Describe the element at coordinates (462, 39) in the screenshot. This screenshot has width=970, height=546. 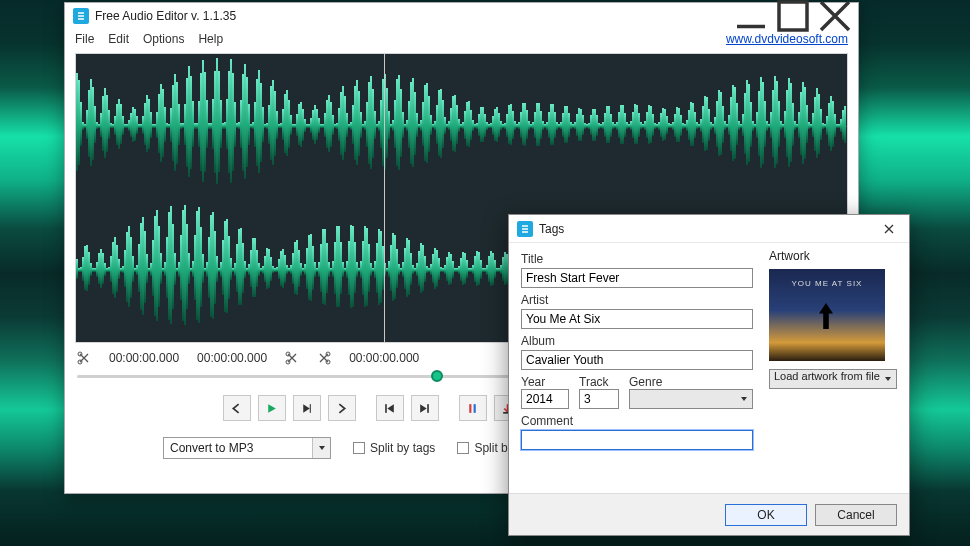
I see `menubar: File Edit Options Help www.dvdvideosoft.…` at that location.